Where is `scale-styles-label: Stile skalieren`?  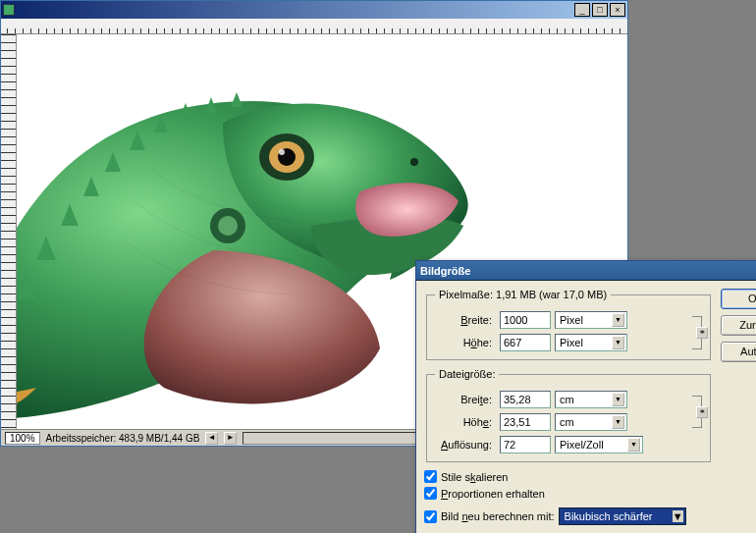 scale-styles-label: Stile skalieren is located at coordinates (475, 477).